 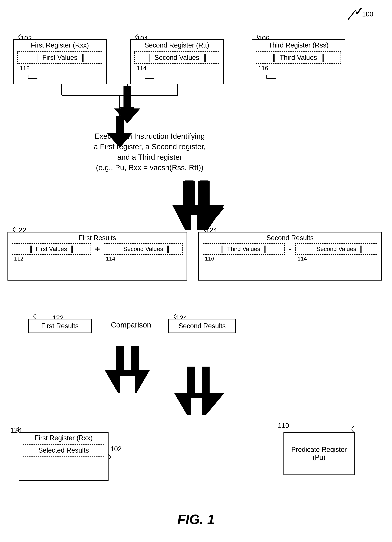 What do you see at coordinates (302, 259) in the screenshot?
I see `ref-114-results-second: 114` at bounding box center [302, 259].